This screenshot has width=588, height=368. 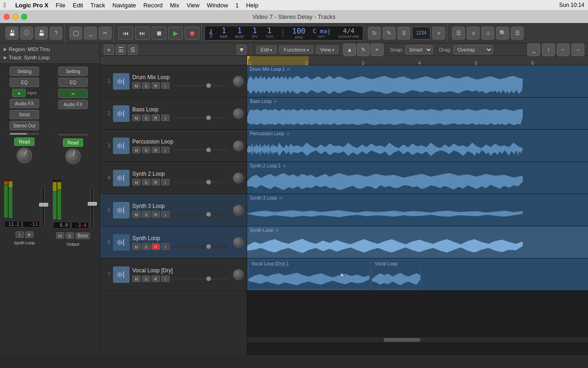 I want to click on info-button: ⓘ, so click(x=27, y=33).